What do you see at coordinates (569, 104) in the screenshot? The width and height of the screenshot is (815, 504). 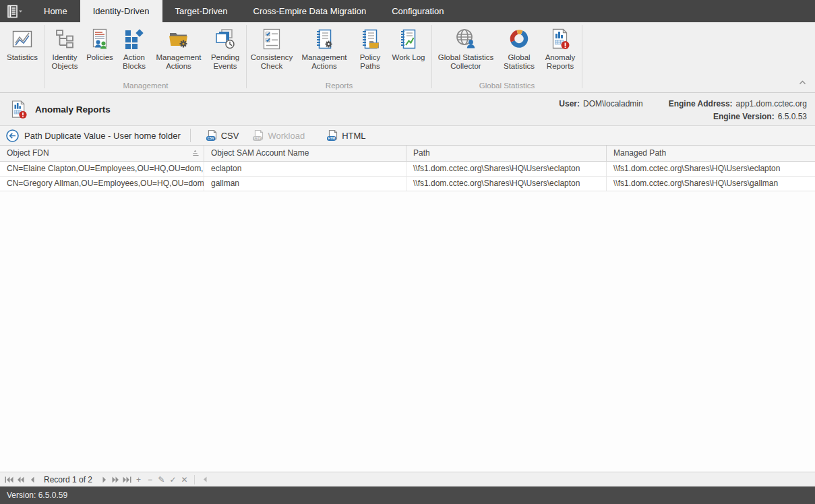 I see `user-label: User:` at bounding box center [569, 104].